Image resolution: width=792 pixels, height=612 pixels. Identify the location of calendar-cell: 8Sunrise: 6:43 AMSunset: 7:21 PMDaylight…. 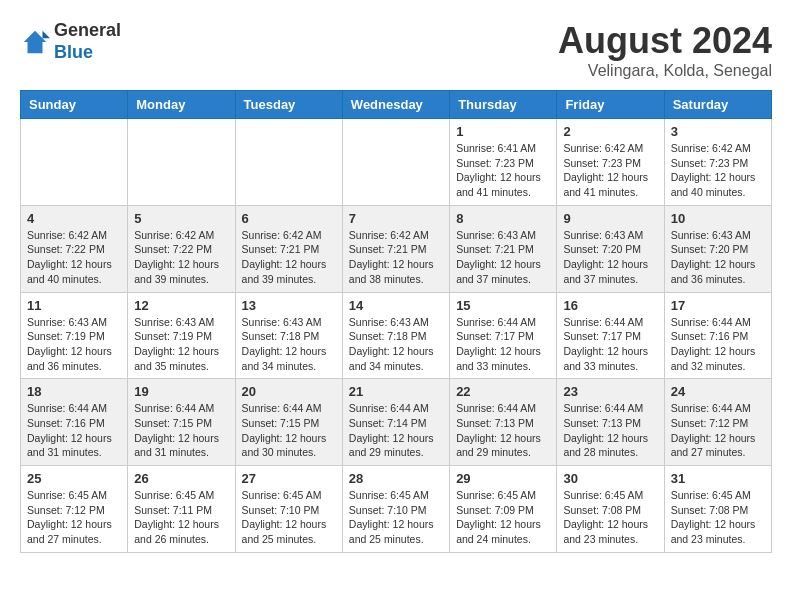
(504, 248).